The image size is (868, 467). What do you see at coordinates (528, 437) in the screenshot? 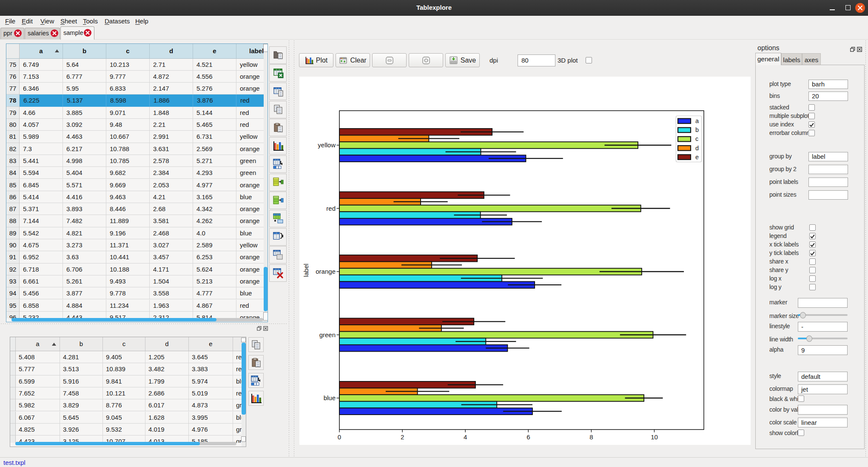
I see `svg-text: 6` at bounding box center [528, 437].